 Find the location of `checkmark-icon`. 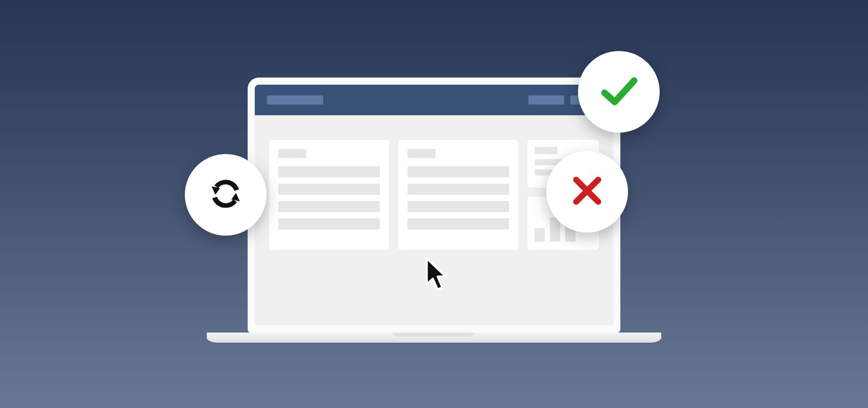

checkmark-icon is located at coordinates (619, 92).